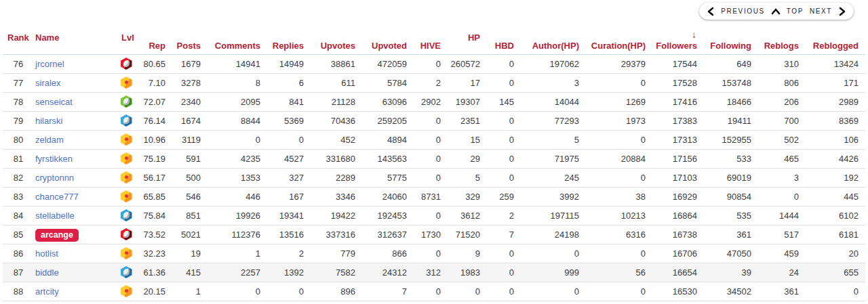  What do you see at coordinates (467, 139) in the screenshot?
I see `hp-cell: 15` at bounding box center [467, 139].